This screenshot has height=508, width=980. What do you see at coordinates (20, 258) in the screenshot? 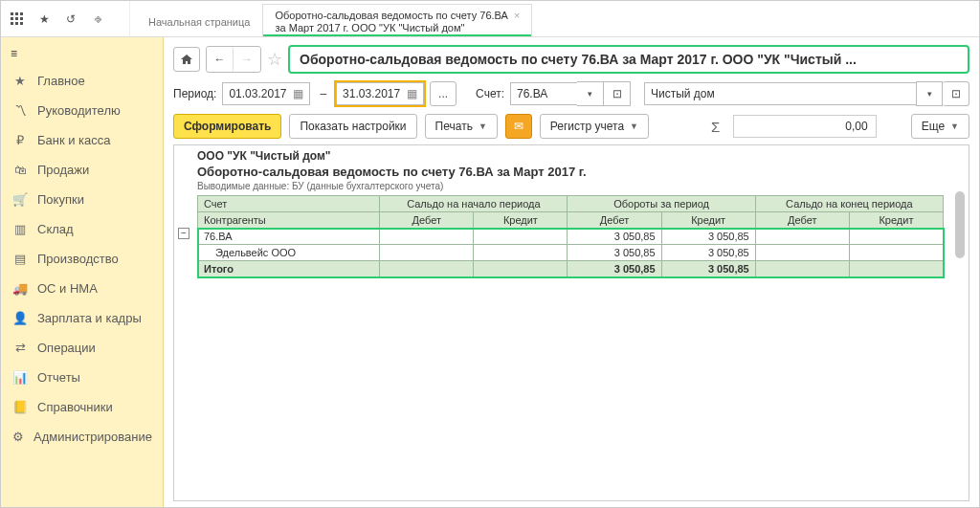
I see `factory-icon: ▤` at bounding box center [20, 258].